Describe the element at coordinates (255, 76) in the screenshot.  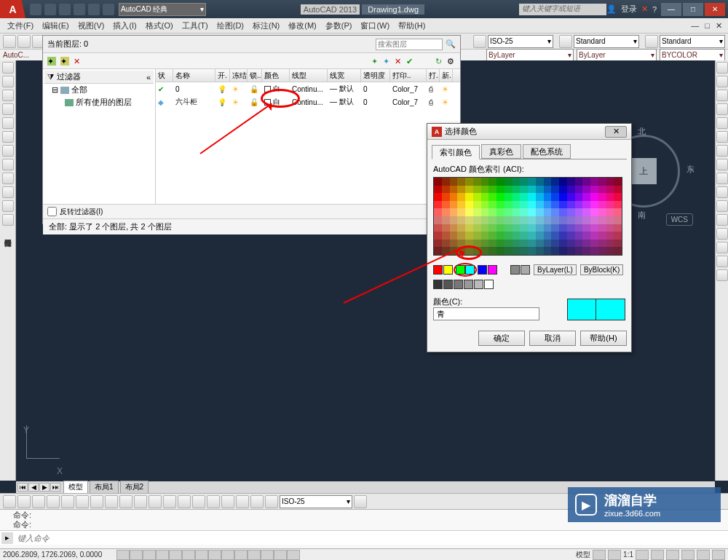
I see `col-lock: 锁..` at that location.